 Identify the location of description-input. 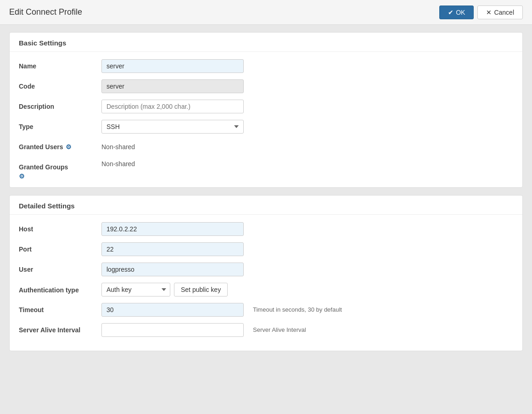
(173, 106).